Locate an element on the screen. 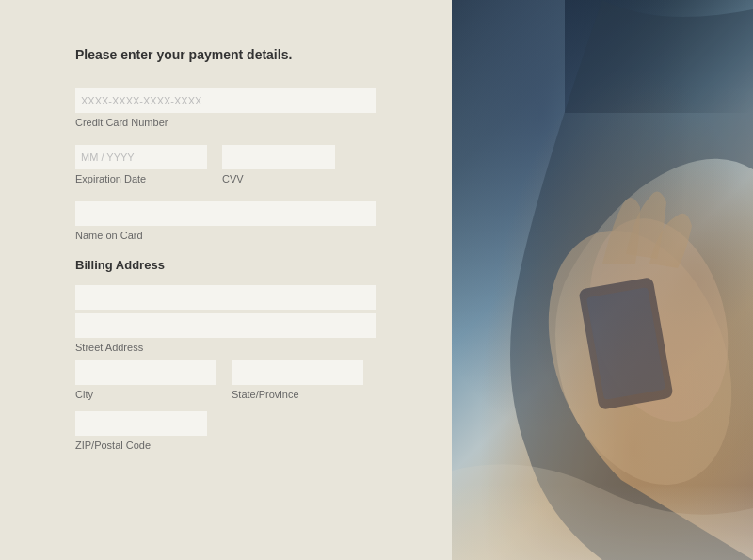 The width and height of the screenshot is (753, 560). credit-card-label: Credit Card Number is located at coordinates (226, 122).